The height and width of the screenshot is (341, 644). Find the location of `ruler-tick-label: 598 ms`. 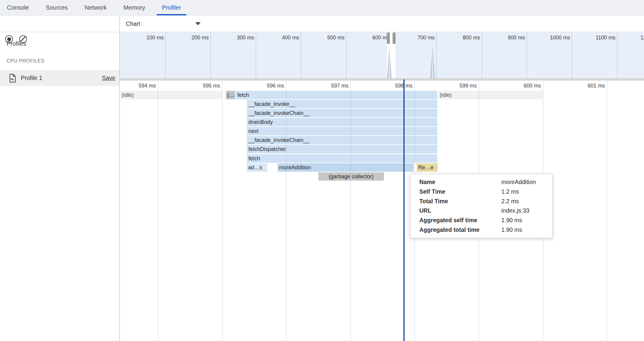

ruler-tick-label: 598 ms is located at coordinates (389, 86).